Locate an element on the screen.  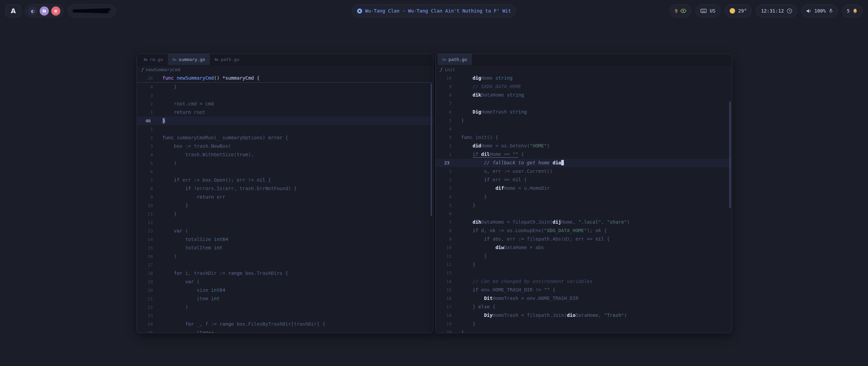
left-scrollbar is located at coordinates (431, 150).